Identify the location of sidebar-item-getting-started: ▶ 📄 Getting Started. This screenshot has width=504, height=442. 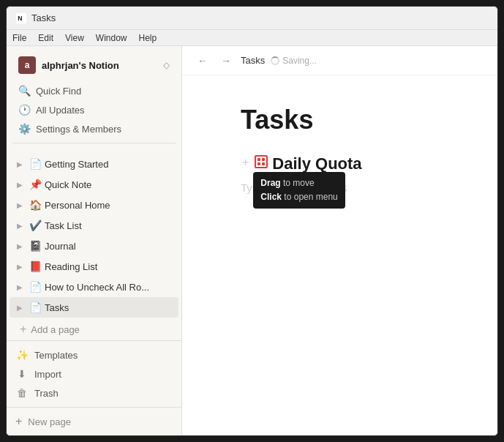
(94, 164).